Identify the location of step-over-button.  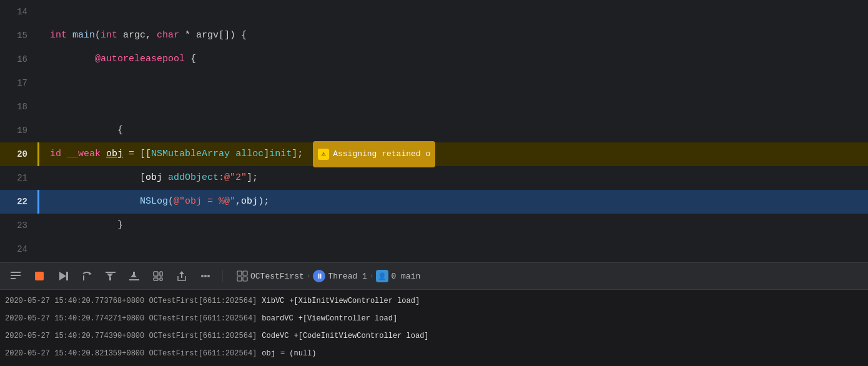
(87, 276).